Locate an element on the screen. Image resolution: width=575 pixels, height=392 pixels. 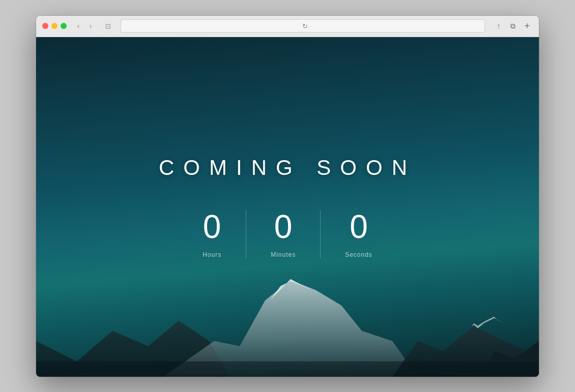
view-icon: ⊡ is located at coordinates (108, 26).